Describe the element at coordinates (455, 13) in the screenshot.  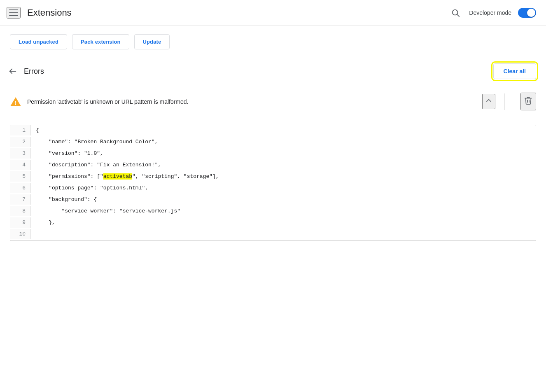
I see `search-button` at that location.